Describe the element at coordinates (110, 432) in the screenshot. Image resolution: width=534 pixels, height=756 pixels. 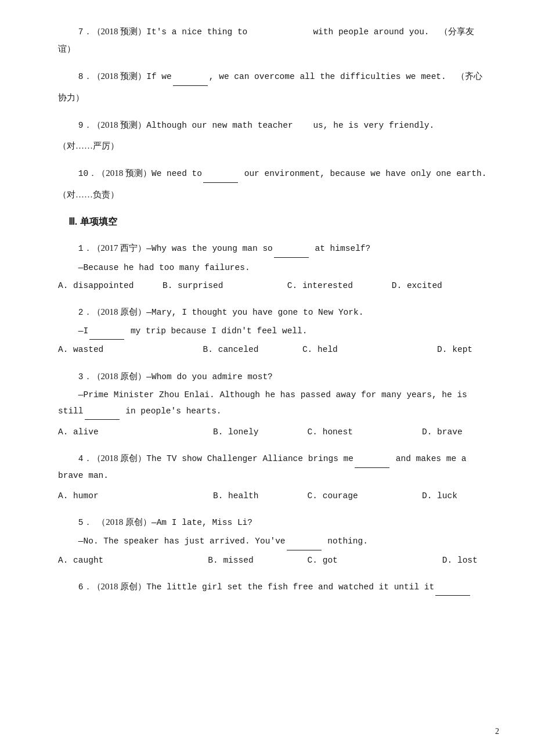
I see `q3-opt-a: A. alive` at that location.